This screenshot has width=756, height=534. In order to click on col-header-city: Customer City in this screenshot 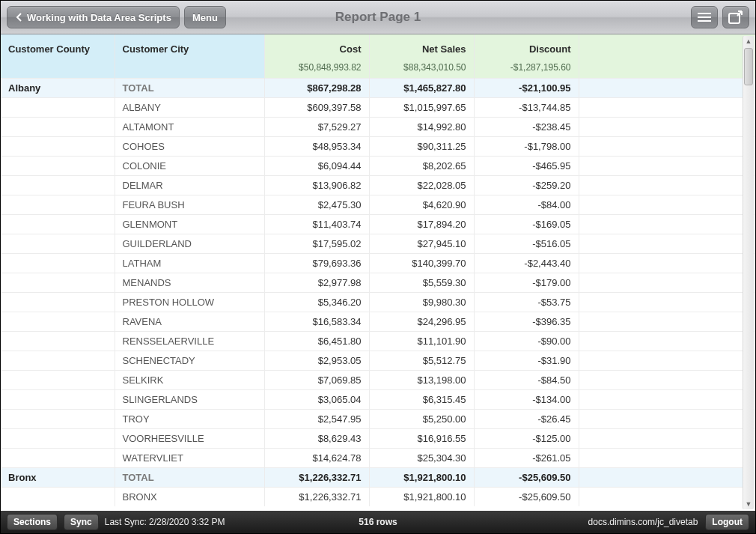, I will do `click(189, 47)`.